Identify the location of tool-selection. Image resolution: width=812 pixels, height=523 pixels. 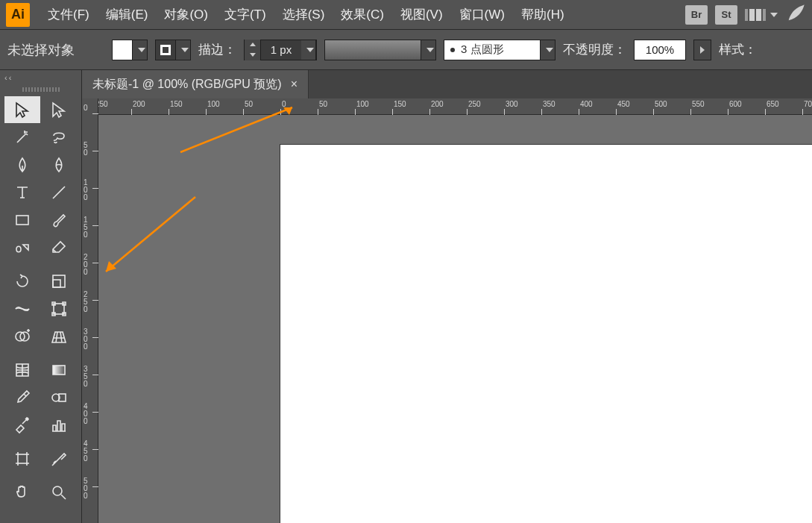
(22, 110).